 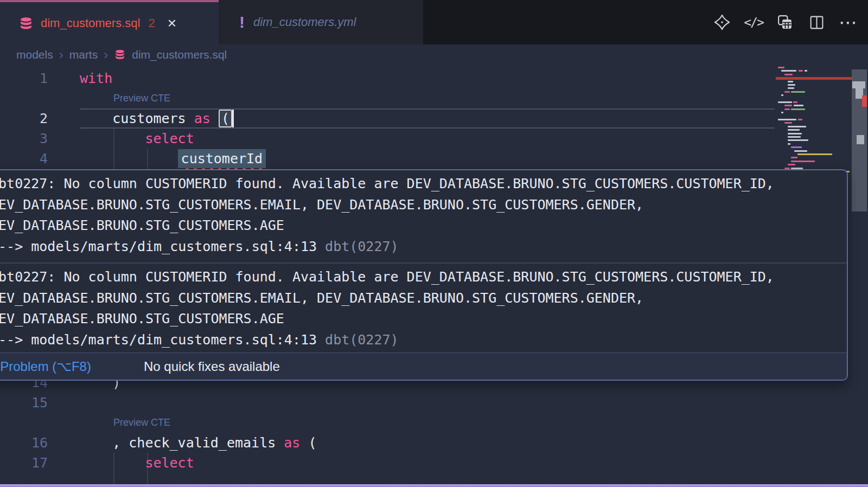 I want to click on breadcrumb-item-file: dim_customers.sql, so click(x=179, y=55).